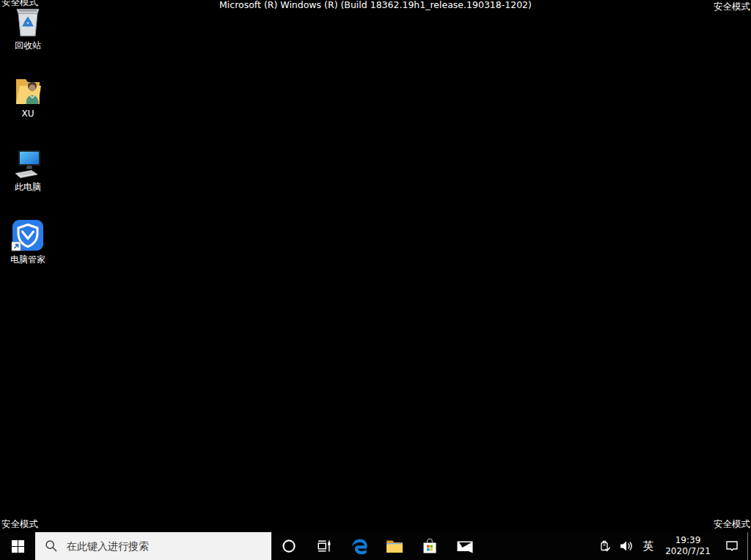  I want to click on taskbar: 英 19:39 2020/7/21, so click(376, 546).